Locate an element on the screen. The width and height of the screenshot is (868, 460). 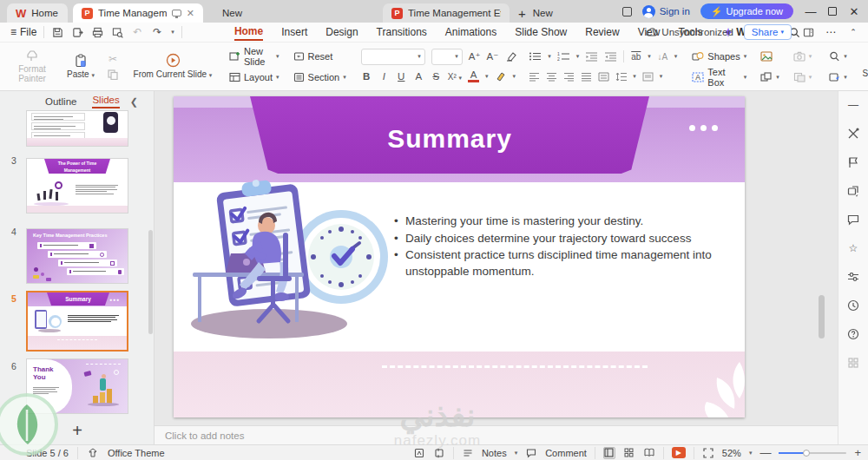
clear-format-icon is located at coordinates (510, 56).